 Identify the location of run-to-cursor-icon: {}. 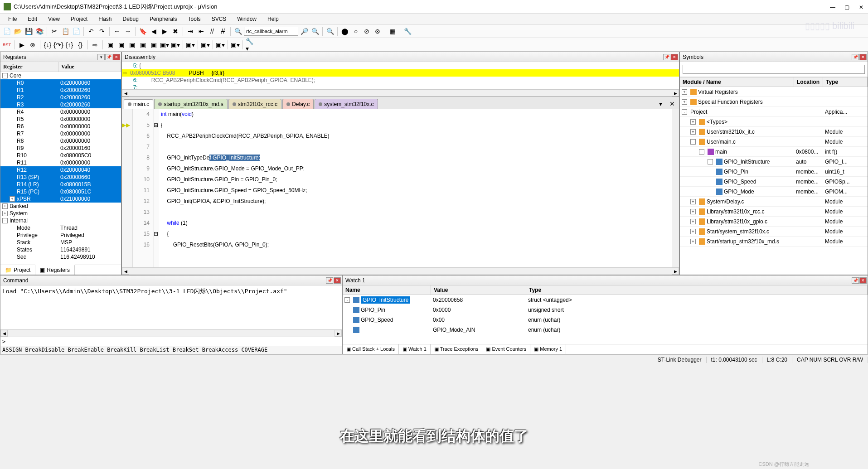
(80, 45).